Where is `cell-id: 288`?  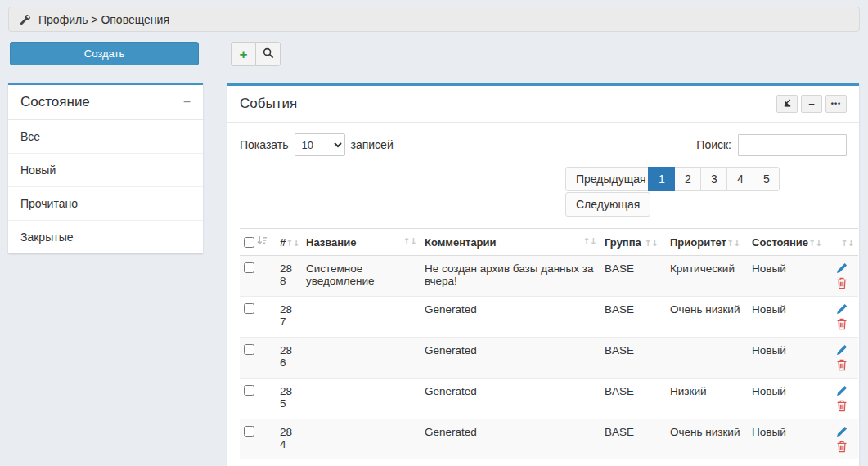 cell-id: 288 is located at coordinates (289, 276).